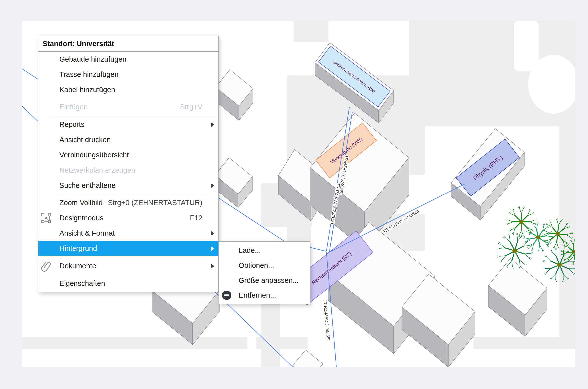  What do you see at coordinates (234, 95) in the screenshot?
I see `building-small-north` at bounding box center [234, 95].